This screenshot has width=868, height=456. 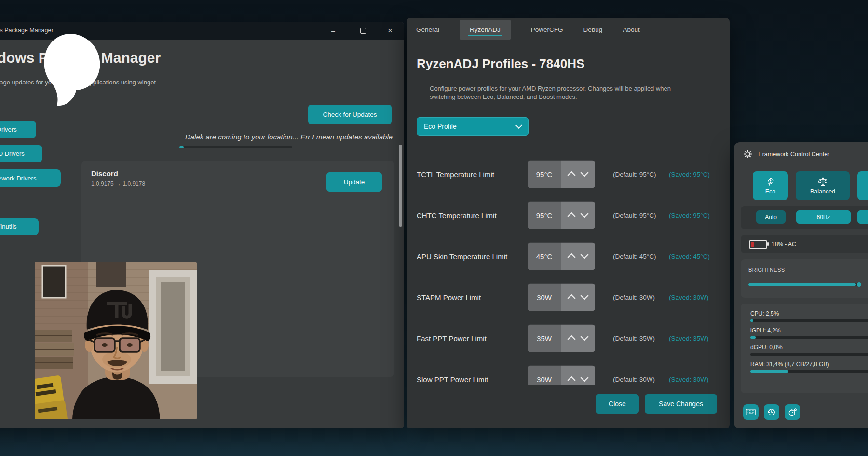 I want to click on stepper-value: 45°C, so click(x=544, y=256).